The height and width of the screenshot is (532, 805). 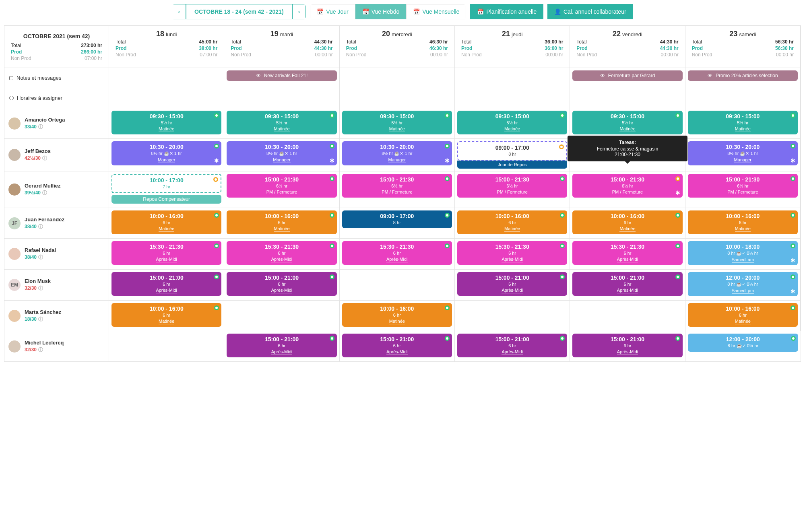 What do you see at coordinates (167, 78) in the screenshot?
I see `notes-mon` at bounding box center [167, 78].